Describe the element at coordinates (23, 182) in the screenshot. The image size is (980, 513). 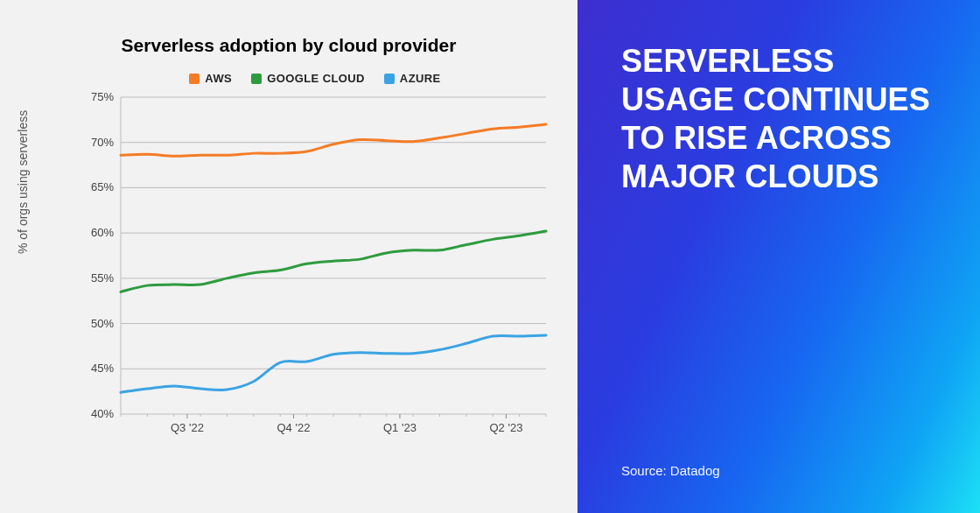
I see `y-axis-label: % of orgs using serverless` at that location.